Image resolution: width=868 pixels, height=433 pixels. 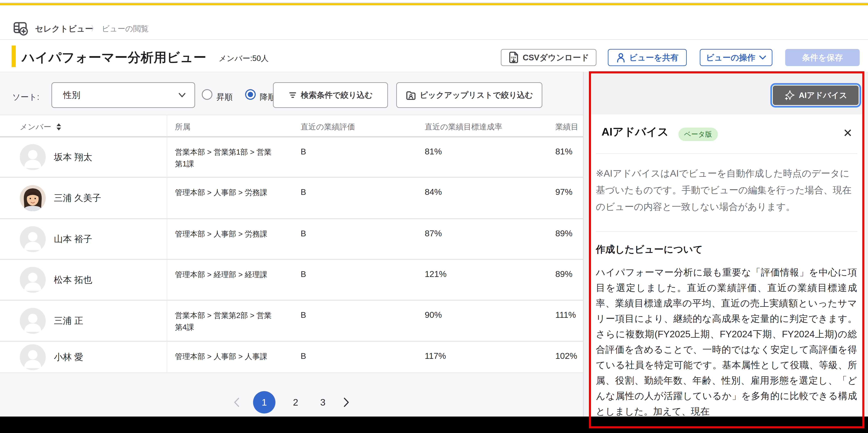 I want to click on column-header-member: メンバー, so click(x=40, y=127).